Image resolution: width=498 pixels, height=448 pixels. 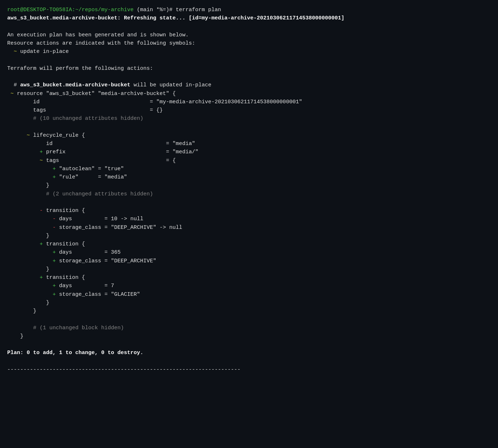 What do you see at coordinates (33, 177) in the screenshot?
I see `plus-rule: +` at bounding box center [33, 177].